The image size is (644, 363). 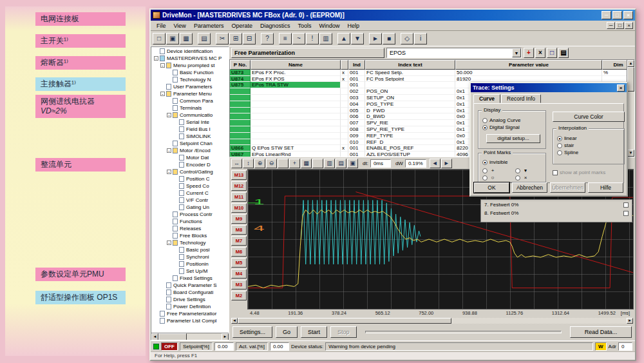 I want to click on tree-item: Terminals, so click(x=191, y=108).